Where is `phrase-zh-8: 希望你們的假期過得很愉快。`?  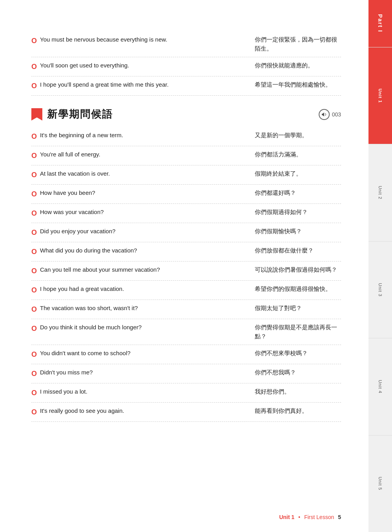 phrase-zh-8: 希望你們的假期過得很愉快。 is located at coordinates (298, 289).